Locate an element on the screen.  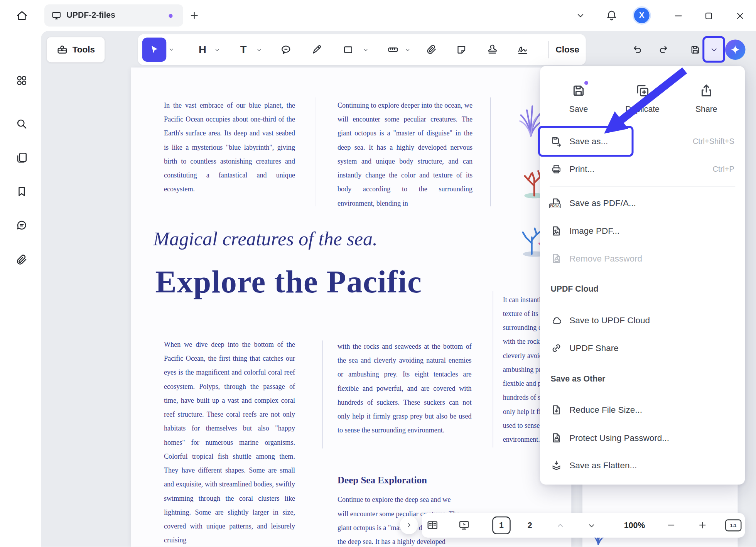
flatten-icon is located at coordinates (557, 465).